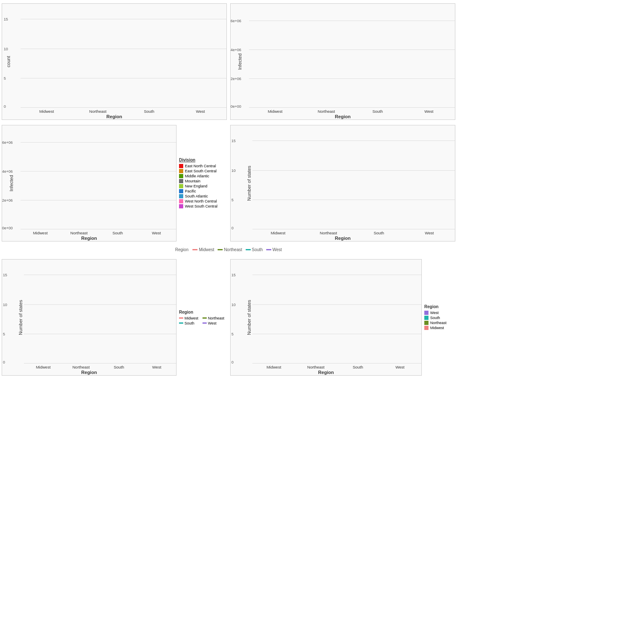 The width and height of the screenshot is (644, 644). I want to click on chart-cell-6: Number of states 0 5 10 15, so click(343, 317).